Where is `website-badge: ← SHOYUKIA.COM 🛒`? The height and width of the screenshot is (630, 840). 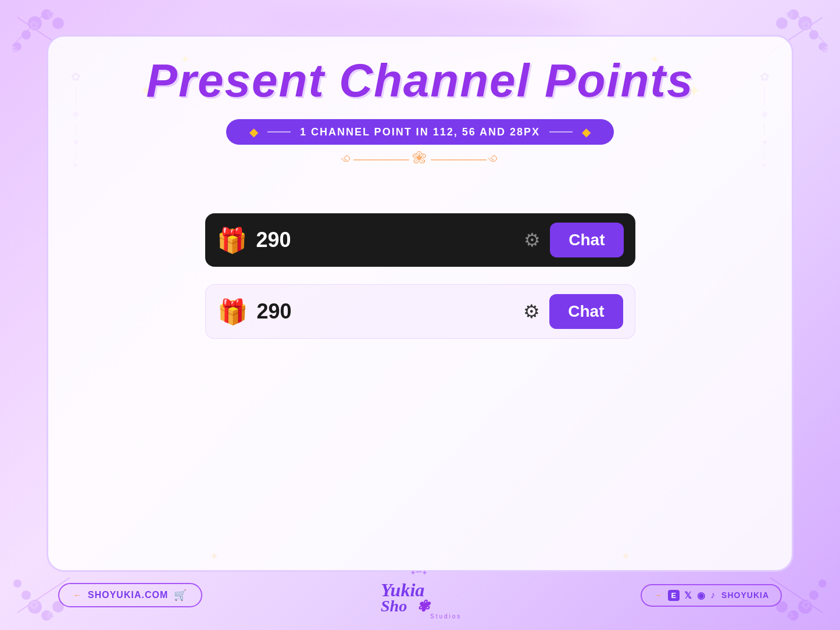 website-badge: ← SHOYUKIA.COM 🛒 is located at coordinates (130, 595).